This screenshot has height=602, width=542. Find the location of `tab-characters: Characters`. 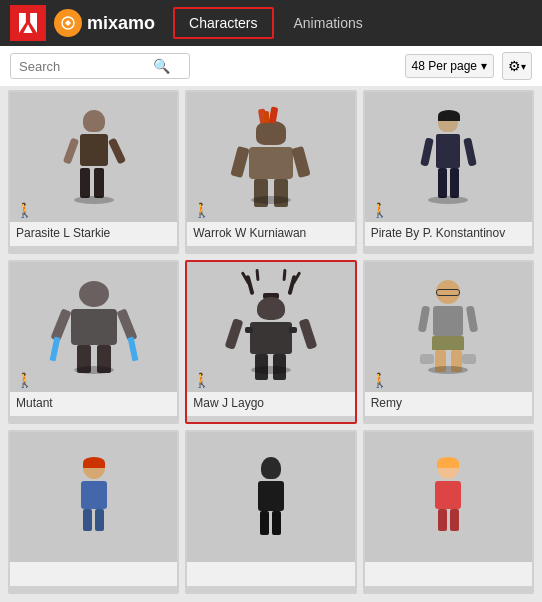

tab-characters: Characters is located at coordinates (223, 23).